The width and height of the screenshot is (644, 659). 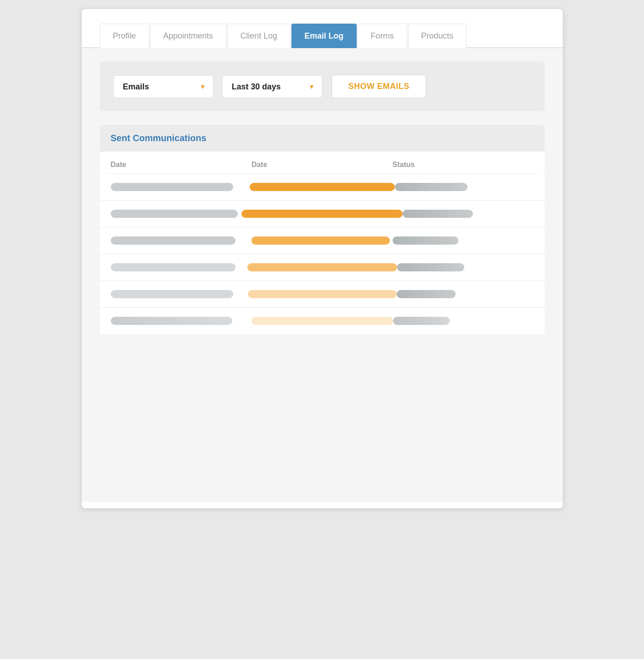 What do you see at coordinates (259, 36) in the screenshot?
I see `tab-client-log: Client Log` at bounding box center [259, 36].